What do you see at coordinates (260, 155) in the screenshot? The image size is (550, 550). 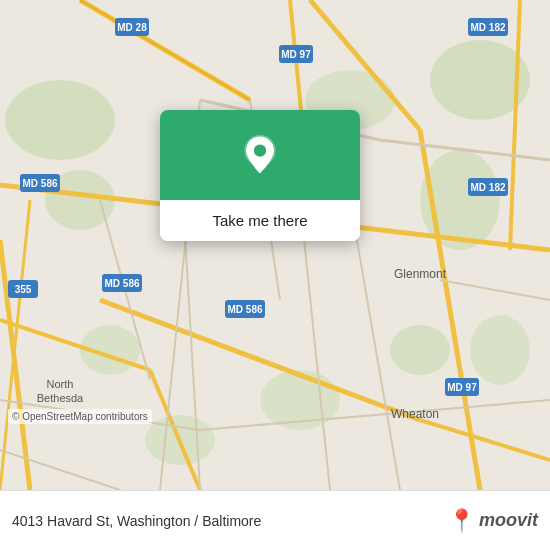 I see `popup-green-area` at bounding box center [260, 155].